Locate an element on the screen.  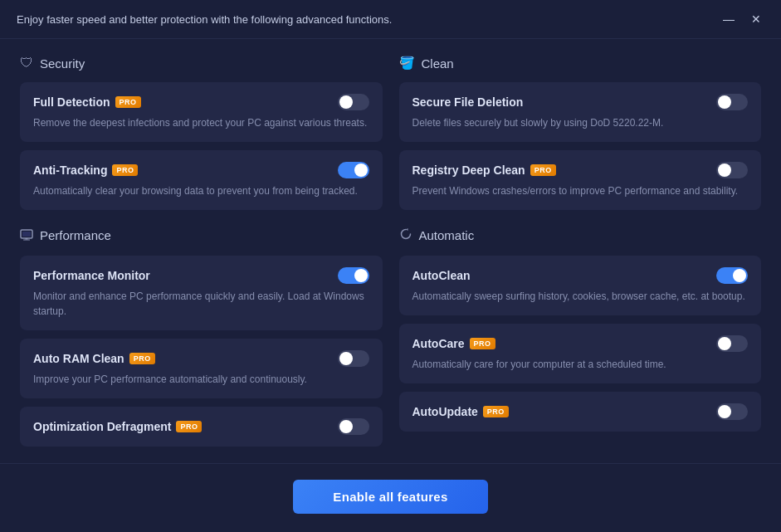
toggle-track-autocare is located at coordinates (732, 344).